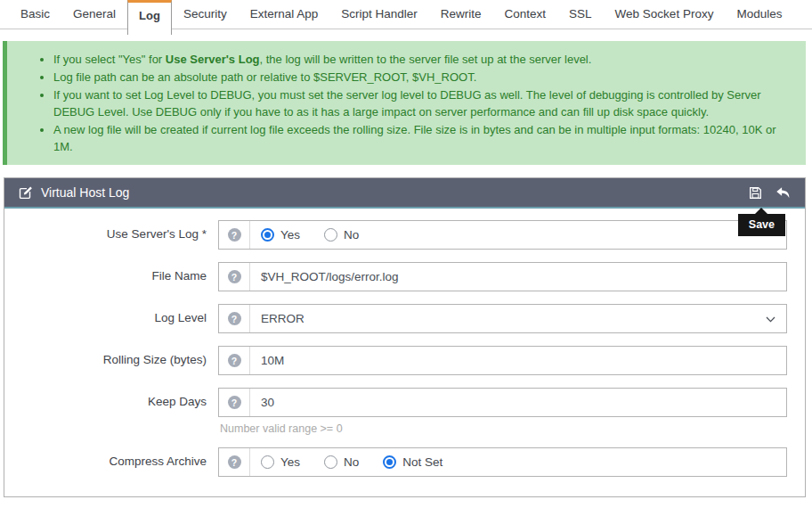 Image resolution: width=812 pixels, height=508 pixels. What do you see at coordinates (502, 319) in the screenshot?
I see `log-level-group: ? ERROR` at bounding box center [502, 319].